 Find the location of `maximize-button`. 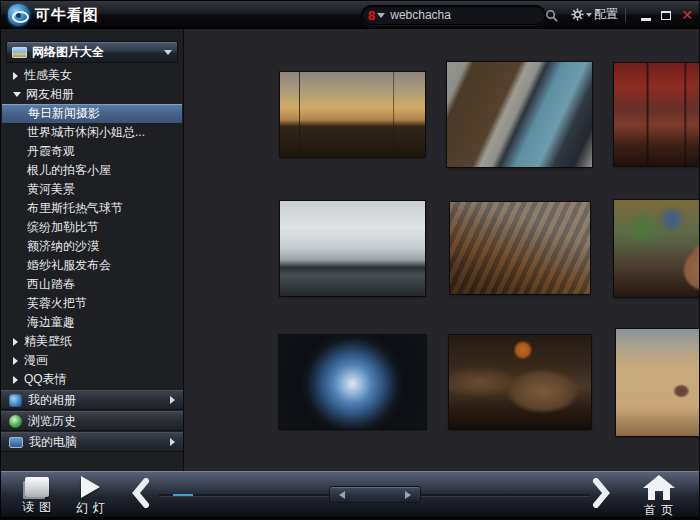

maximize-button is located at coordinates (666, 16).